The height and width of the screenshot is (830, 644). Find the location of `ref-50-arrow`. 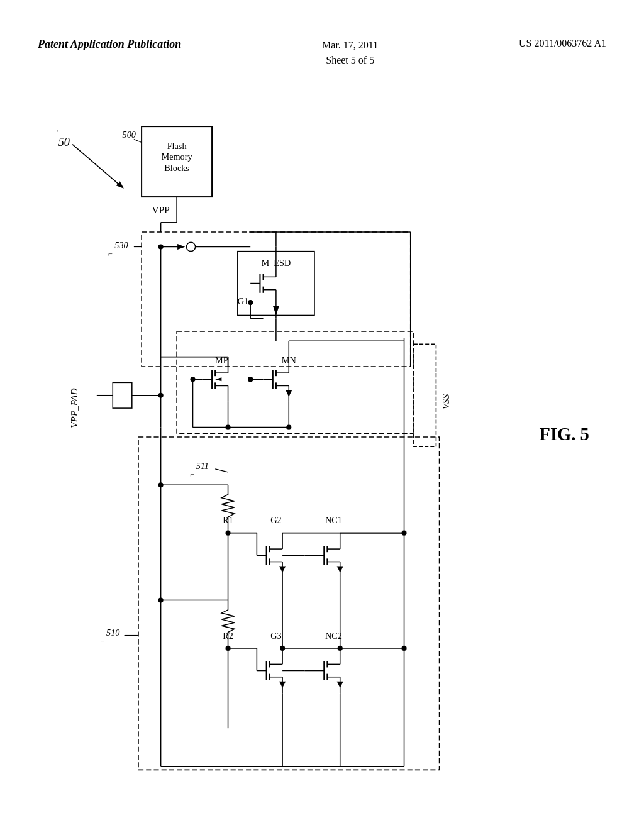

ref-50-arrow is located at coordinates (97, 166).